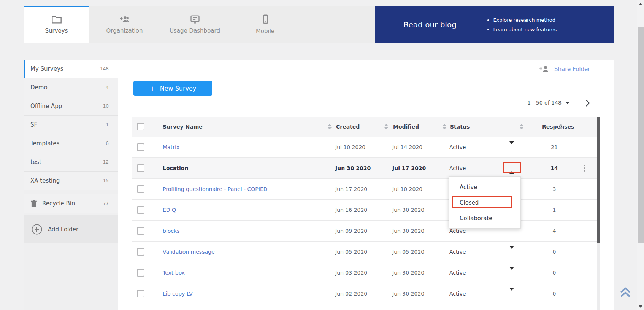 This screenshot has height=310, width=644. Describe the element at coordinates (71, 204) in the screenshot. I see `sidebar-item-recycle-bin: Recycle Bin 77` at that location.